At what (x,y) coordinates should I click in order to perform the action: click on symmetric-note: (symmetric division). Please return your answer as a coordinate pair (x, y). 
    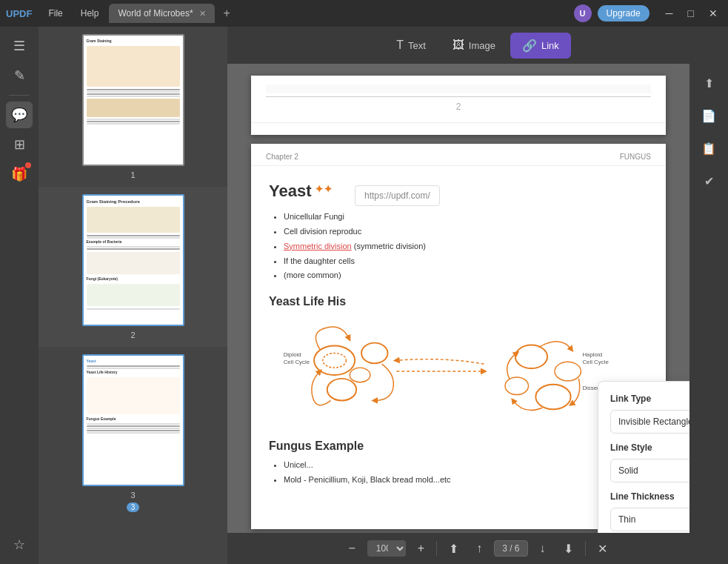
    Looking at the image, I should click on (390, 246).